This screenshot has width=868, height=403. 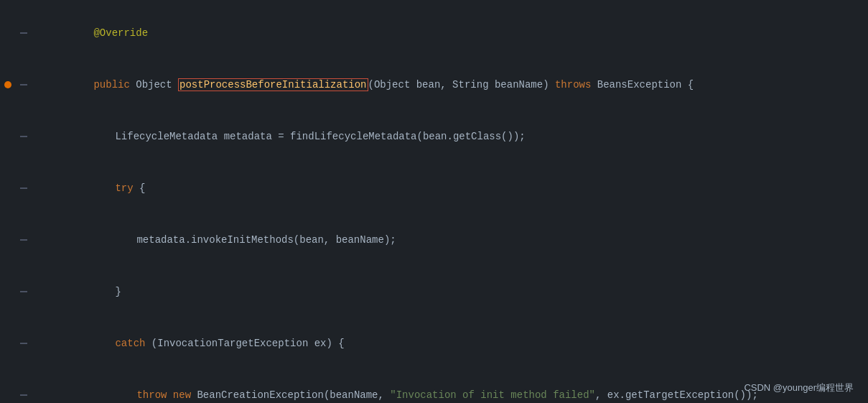 What do you see at coordinates (293, 395) in the screenshot?
I see `exception-class: BeanCreationException(beanName,` at bounding box center [293, 395].